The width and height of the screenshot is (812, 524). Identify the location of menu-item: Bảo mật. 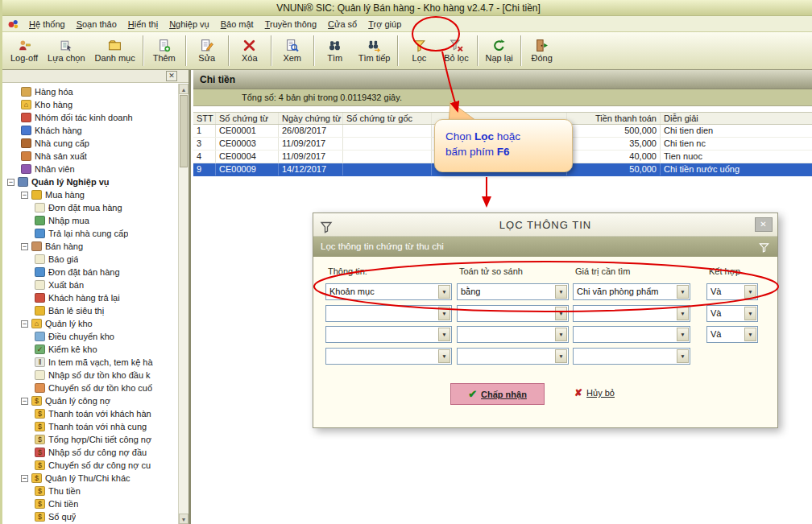
(237, 24).